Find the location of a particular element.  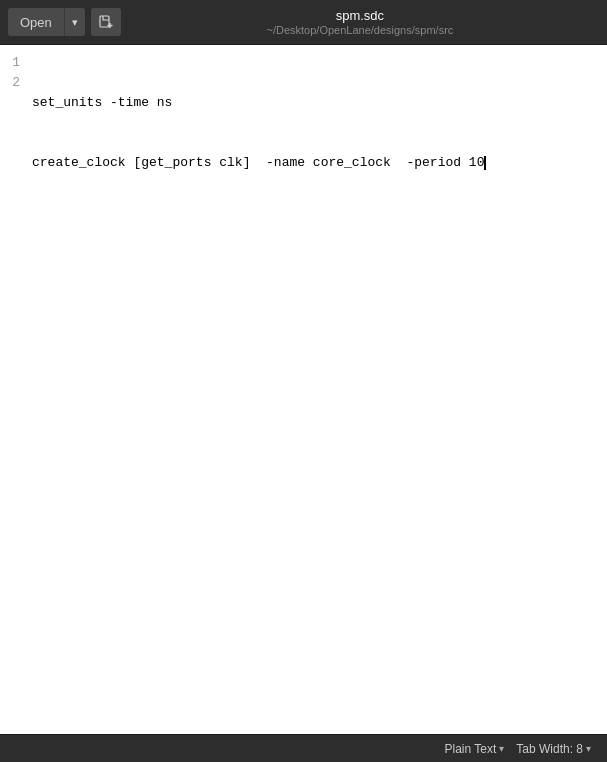

code-line-1: set_units -time ns is located at coordinates (320, 103).